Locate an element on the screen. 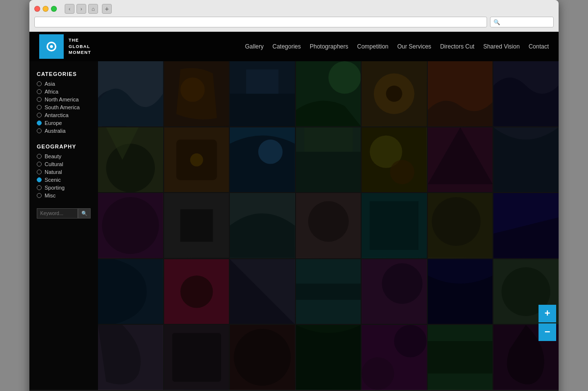  radio-beauty is located at coordinates (39, 156).